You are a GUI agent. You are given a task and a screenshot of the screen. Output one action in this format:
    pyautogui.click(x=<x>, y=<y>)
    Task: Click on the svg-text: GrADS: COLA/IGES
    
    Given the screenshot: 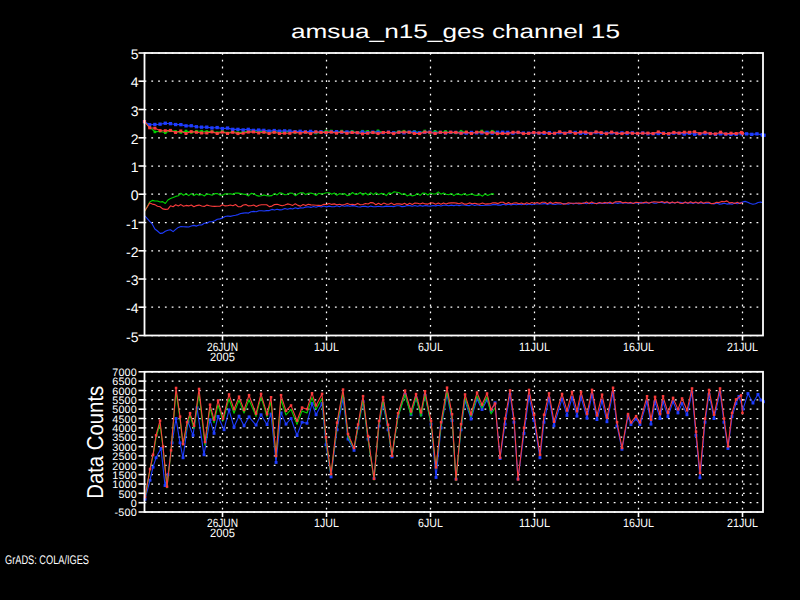 What is the action you would take?
    pyautogui.click(x=47, y=560)
    